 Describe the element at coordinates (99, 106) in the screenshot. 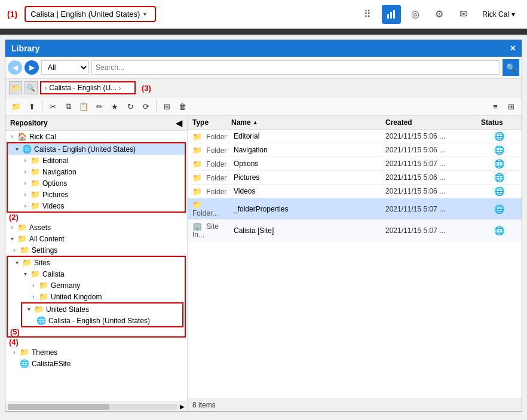

I see `edit-btn: ✏` at that location.